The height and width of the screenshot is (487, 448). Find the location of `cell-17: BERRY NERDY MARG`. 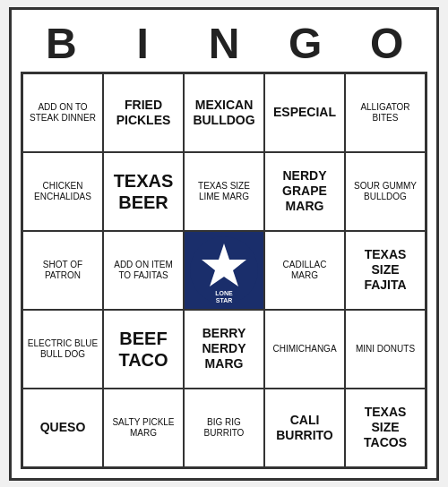

cell-17: BERRY NERDY MARG is located at coordinates (224, 349).